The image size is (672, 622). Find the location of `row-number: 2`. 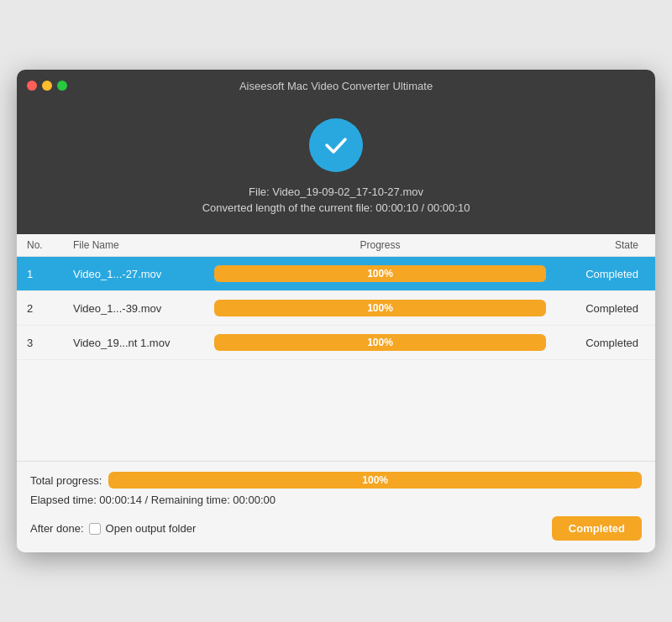

row-number: 2 is located at coordinates (50, 309).